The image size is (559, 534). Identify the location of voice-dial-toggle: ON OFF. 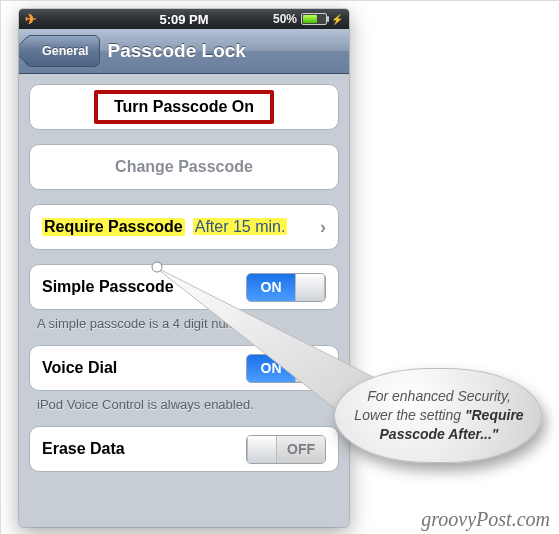
(286, 368).